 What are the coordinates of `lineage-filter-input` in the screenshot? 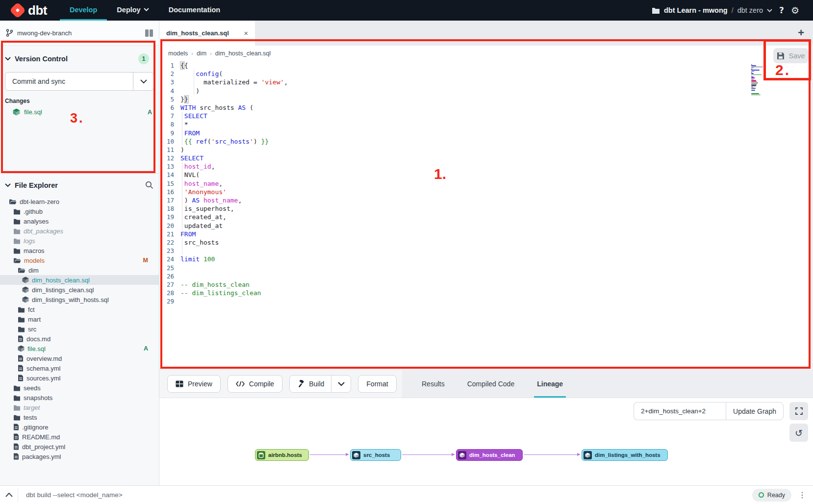 It's located at (680, 411).